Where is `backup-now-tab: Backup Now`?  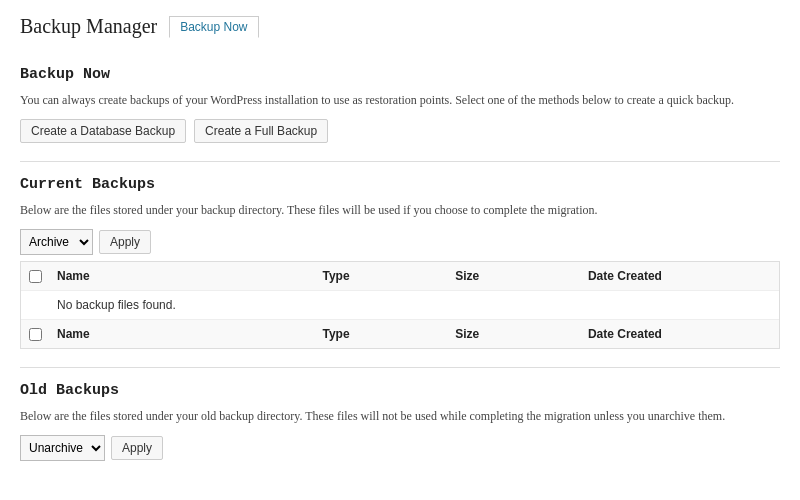 backup-now-tab: Backup Now is located at coordinates (214, 27).